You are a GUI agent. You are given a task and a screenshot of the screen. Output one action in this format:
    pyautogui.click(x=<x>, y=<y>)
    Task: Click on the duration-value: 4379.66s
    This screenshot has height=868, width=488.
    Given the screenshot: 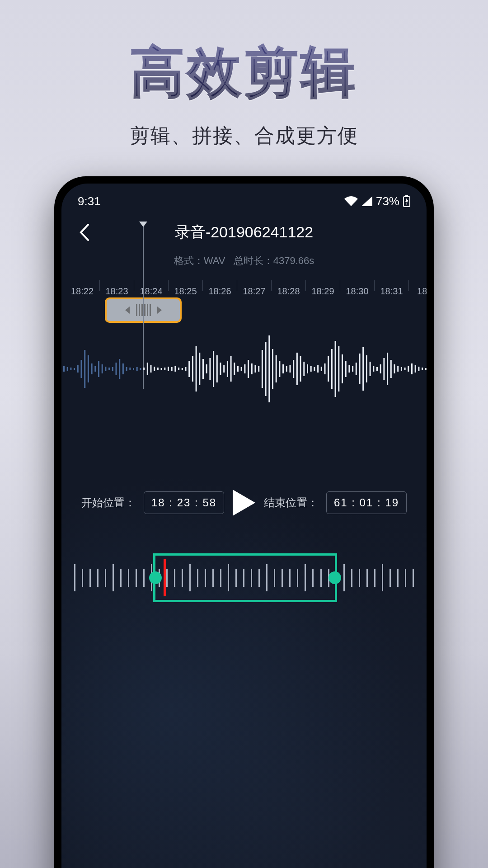 What is the action you would take?
    pyautogui.click(x=294, y=260)
    